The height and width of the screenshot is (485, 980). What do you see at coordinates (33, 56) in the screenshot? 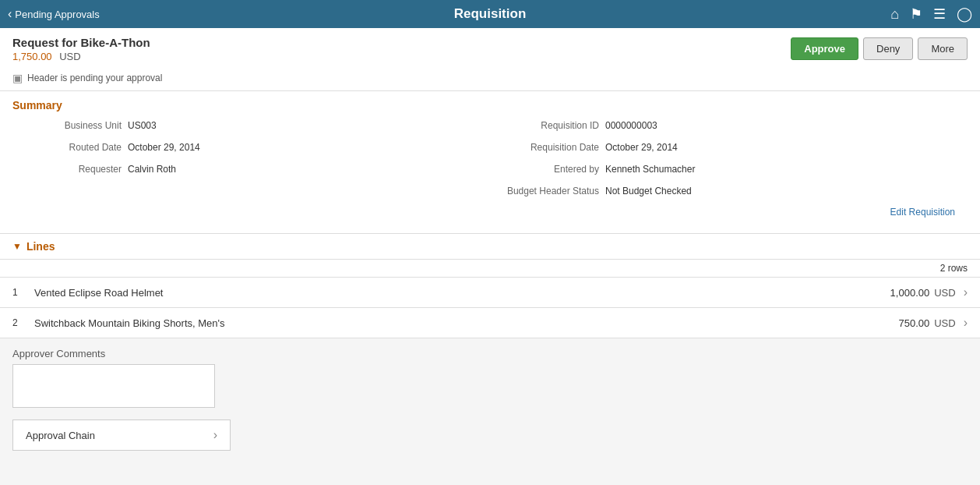
I see `amount-value: 1,750.00` at bounding box center [33, 56].